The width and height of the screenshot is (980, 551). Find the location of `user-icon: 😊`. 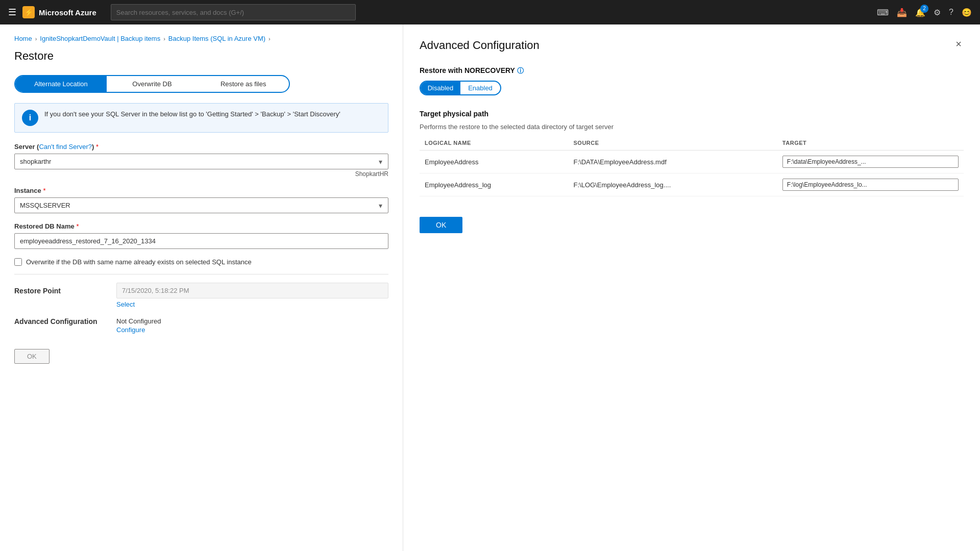

user-icon: 😊 is located at coordinates (967, 12).